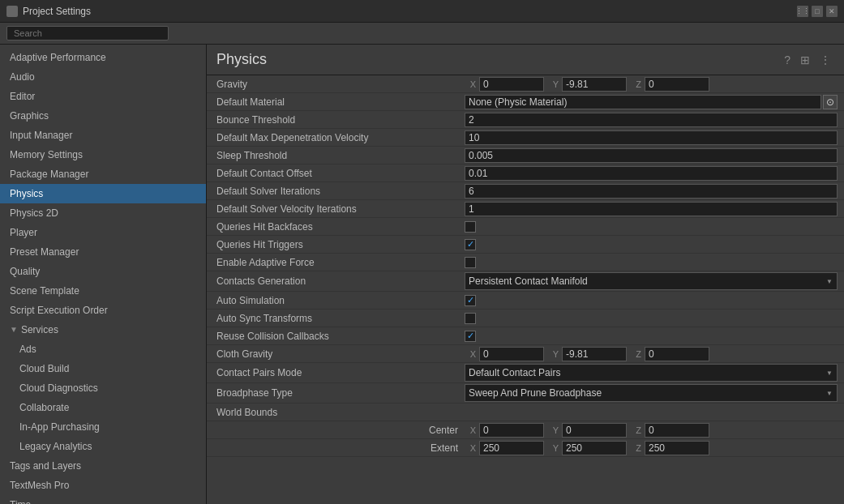 This screenshot has width=844, height=504. I want to click on prop-value-sleep-threshold, so click(651, 156).